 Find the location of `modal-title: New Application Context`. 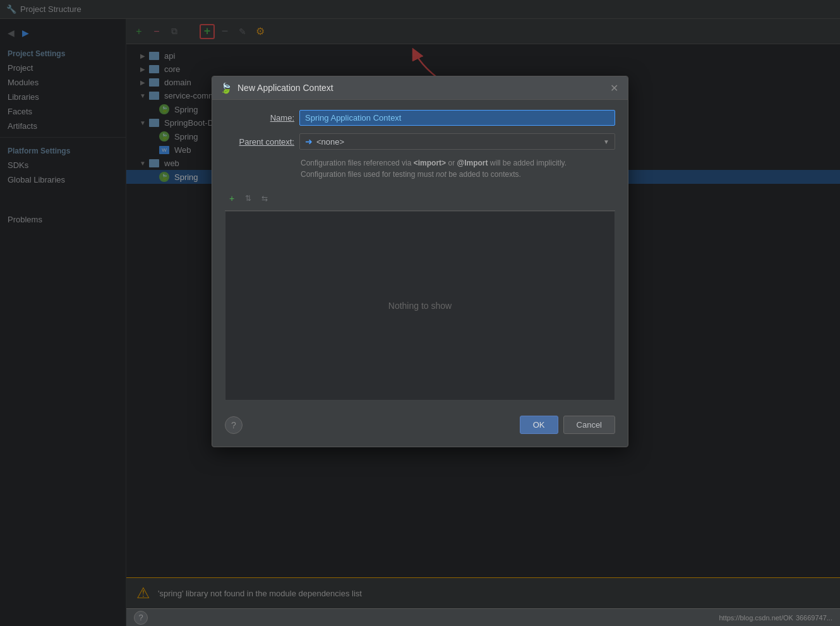

modal-title: New Application Context is located at coordinates (285, 88).